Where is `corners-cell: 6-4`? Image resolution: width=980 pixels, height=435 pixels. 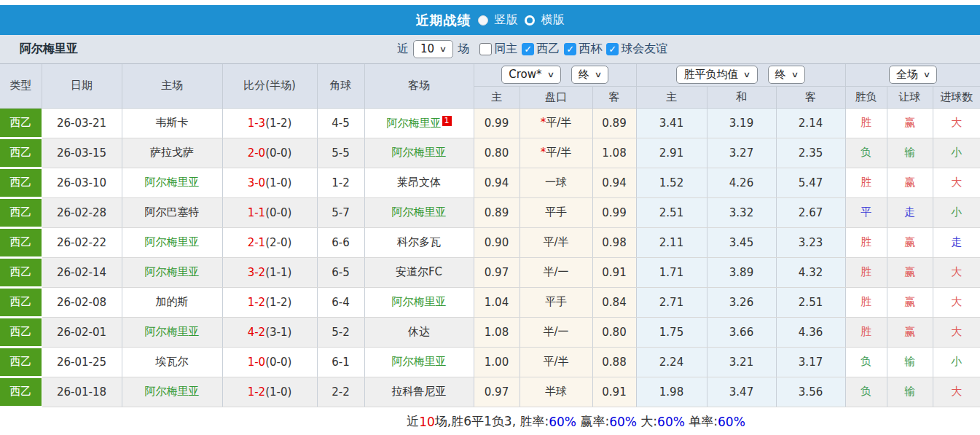 corners-cell: 6-4 is located at coordinates (341, 302).